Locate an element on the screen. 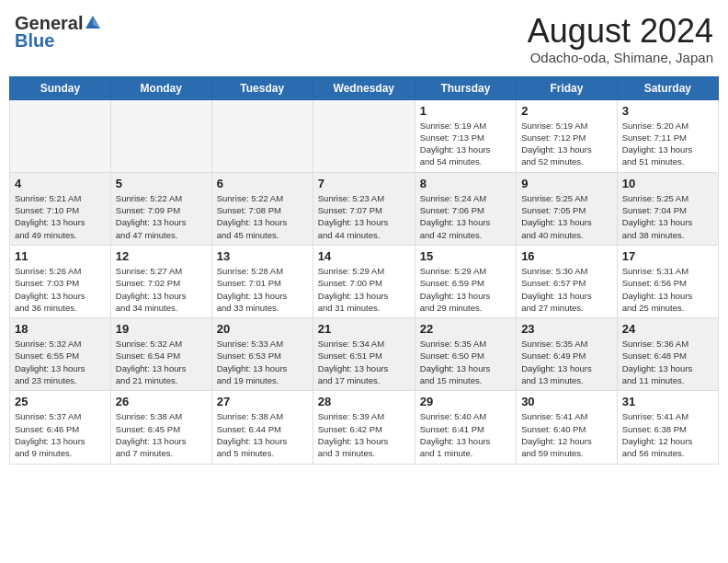 This screenshot has width=728, height=563. day-number: 22 is located at coordinates (465, 329).